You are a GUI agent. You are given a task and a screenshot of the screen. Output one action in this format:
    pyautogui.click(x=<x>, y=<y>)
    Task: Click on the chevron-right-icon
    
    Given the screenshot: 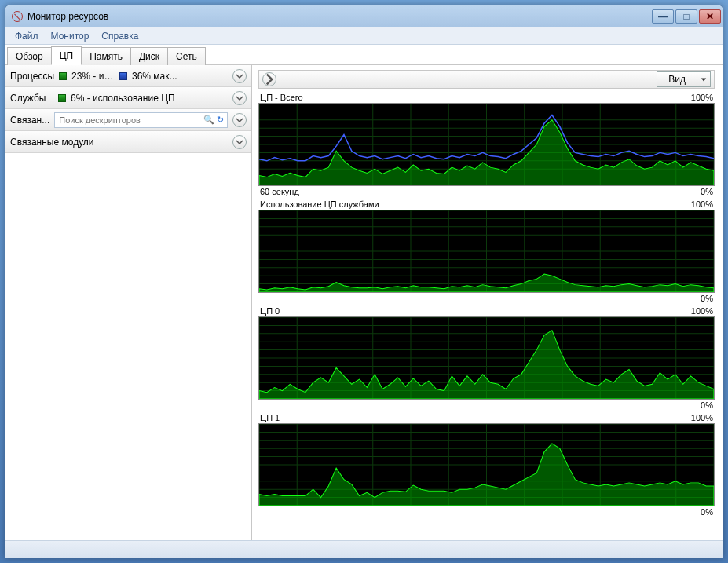 What is the action you would take?
    pyautogui.click(x=269, y=79)
    